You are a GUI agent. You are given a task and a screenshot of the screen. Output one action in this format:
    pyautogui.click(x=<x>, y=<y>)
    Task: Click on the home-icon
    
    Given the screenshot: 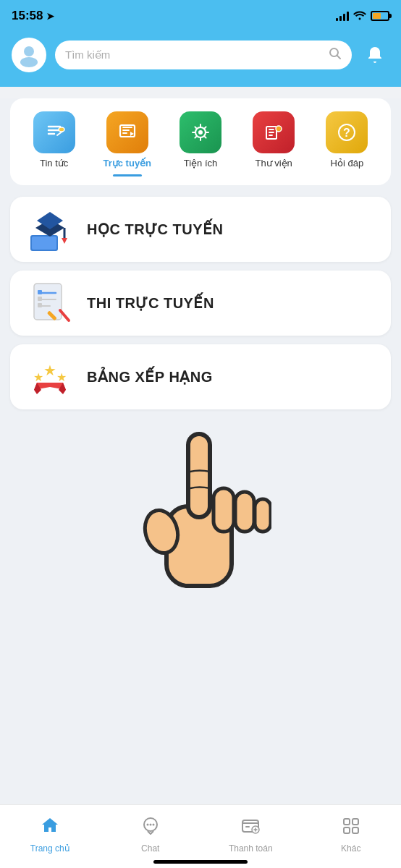 What is the action you would take?
    pyautogui.click(x=50, y=827)
    